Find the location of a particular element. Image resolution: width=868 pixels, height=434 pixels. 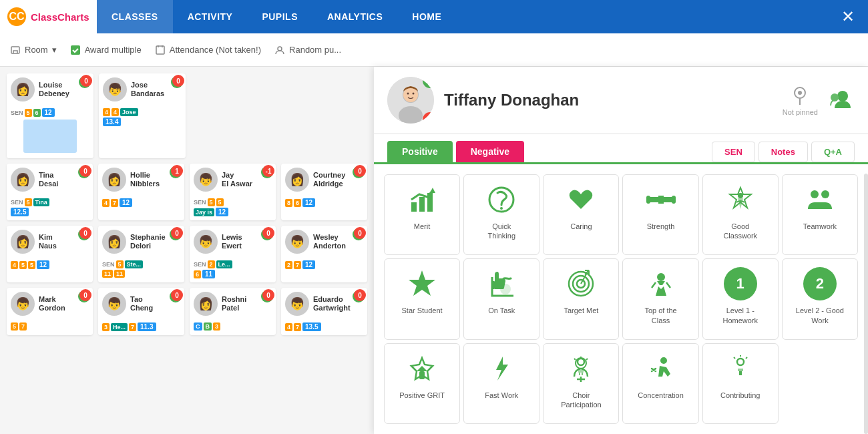

student-card-jose: 👦 JoseBandaras 0 0 4 4 Jose is located at coordinates (142, 116).